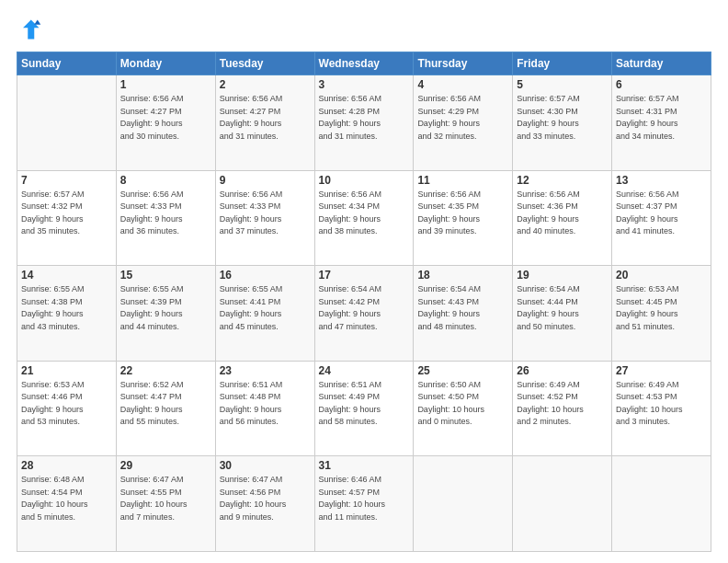 The width and height of the screenshot is (728, 563). Describe the element at coordinates (662, 118) in the screenshot. I see `day-info: Sunrise: 6:57 AM Sunset: 4:31 PM Dayligh…` at that location.